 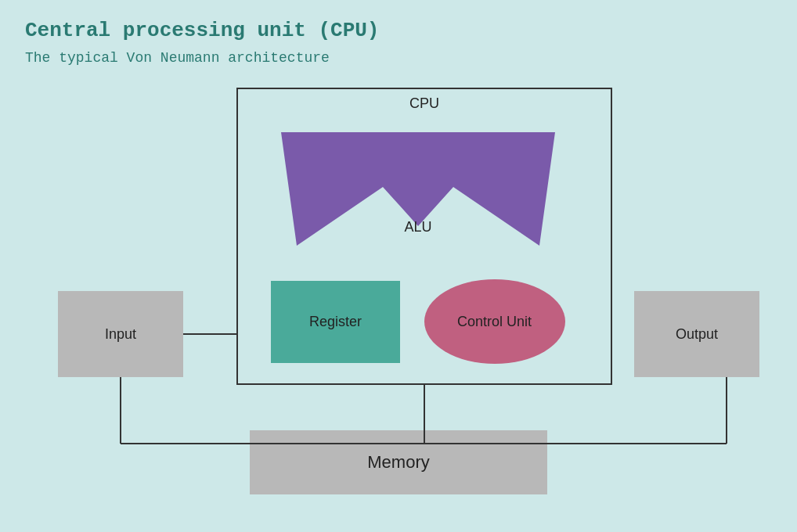 I want to click on output-box: Output, so click(x=697, y=334).